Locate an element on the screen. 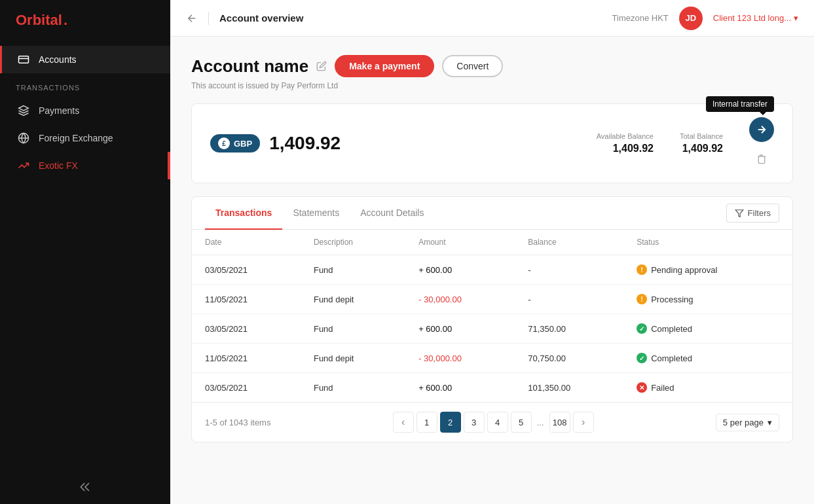  cell-balance: 71,350.00 is located at coordinates (569, 329).